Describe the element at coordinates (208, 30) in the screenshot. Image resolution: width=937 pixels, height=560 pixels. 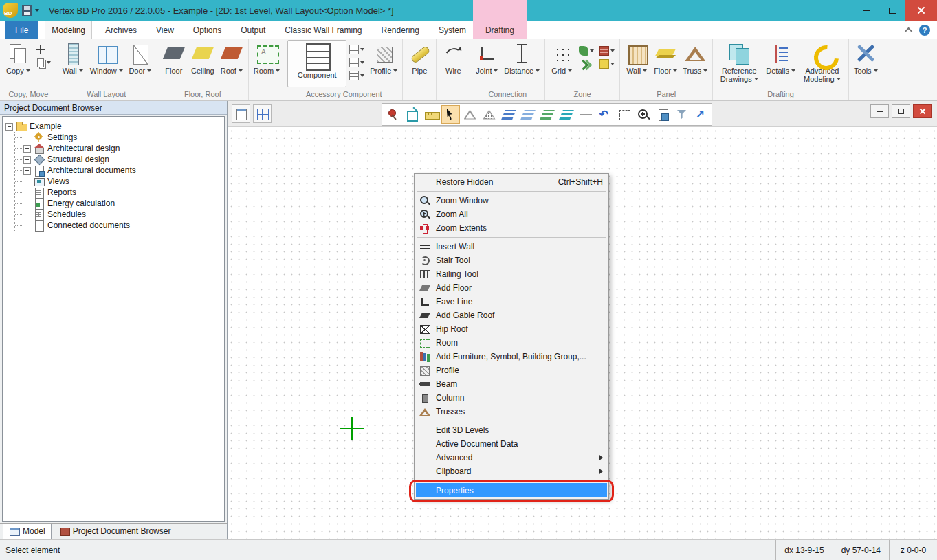
I see `tab-options: Options` at that location.